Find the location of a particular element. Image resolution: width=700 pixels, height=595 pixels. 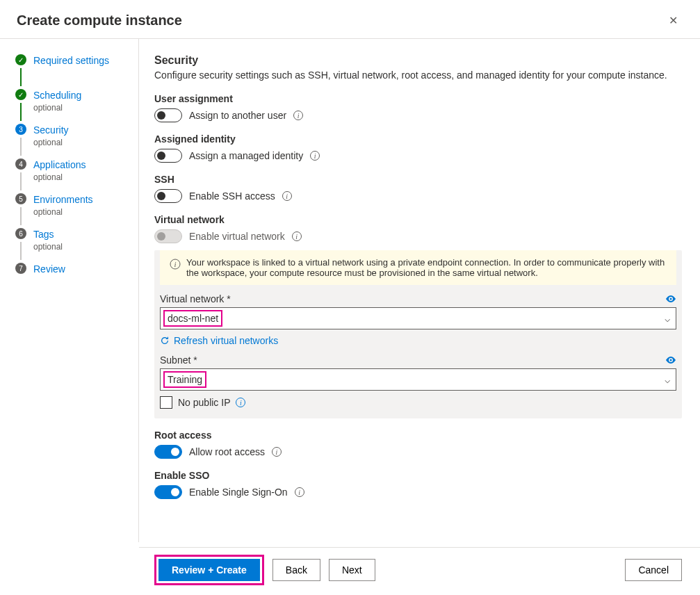

toggle-label: Enable Single Sign-On is located at coordinates (238, 492).